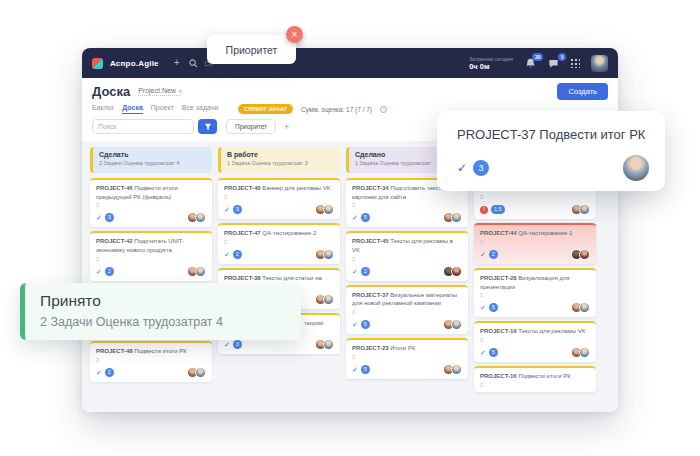  I want to click on task-card-callout: PROJECT-37 Подвести итог РК ✓ 3, so click(551, 151).